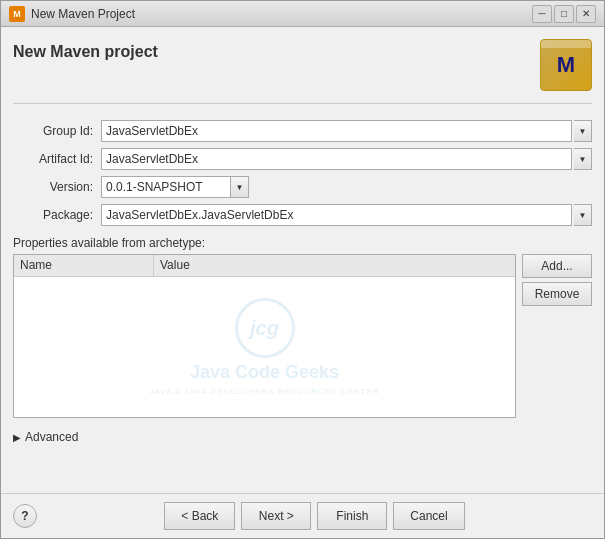  What do you see at coordinates (25, 516) in the screenshot?
I see `help-button: ?` at bounding box center [25, 516].